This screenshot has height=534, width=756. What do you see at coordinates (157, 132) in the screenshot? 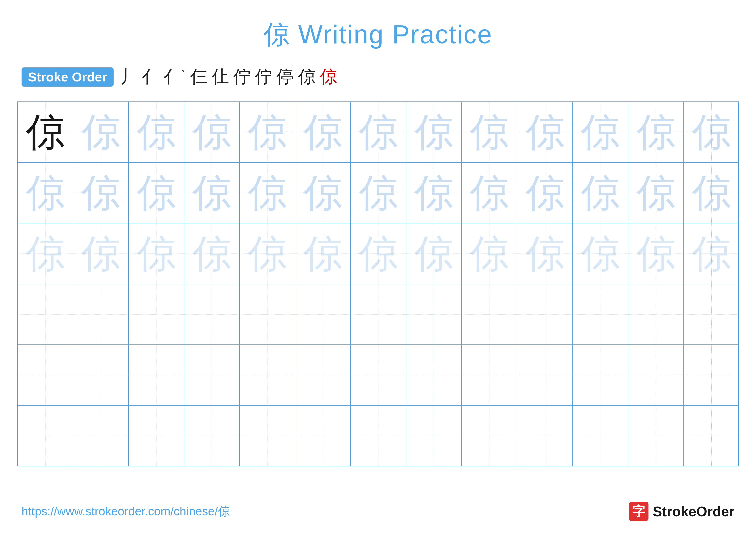
I see `cell-1-3: 倞` at bounding box center [157, 132].